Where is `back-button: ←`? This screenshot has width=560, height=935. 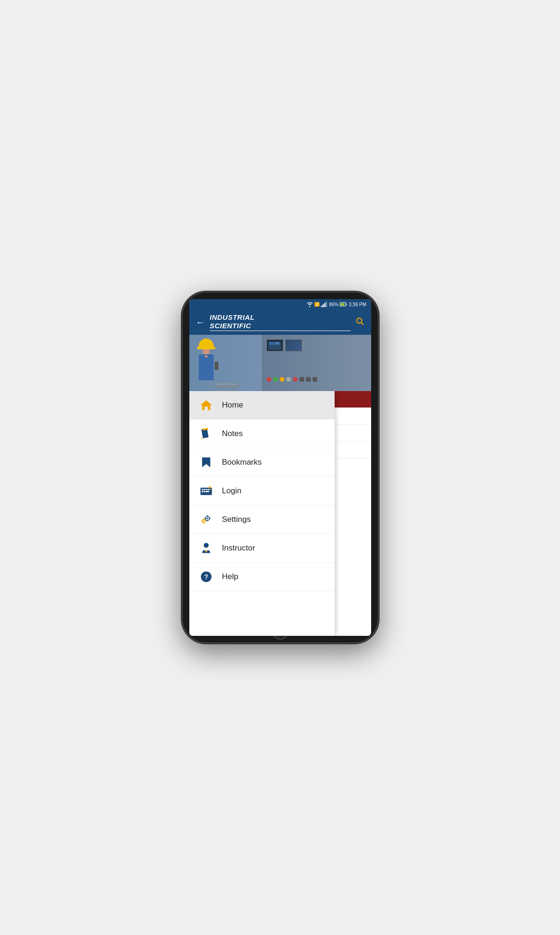
back-button: ← is located at coordinates (201, 323).